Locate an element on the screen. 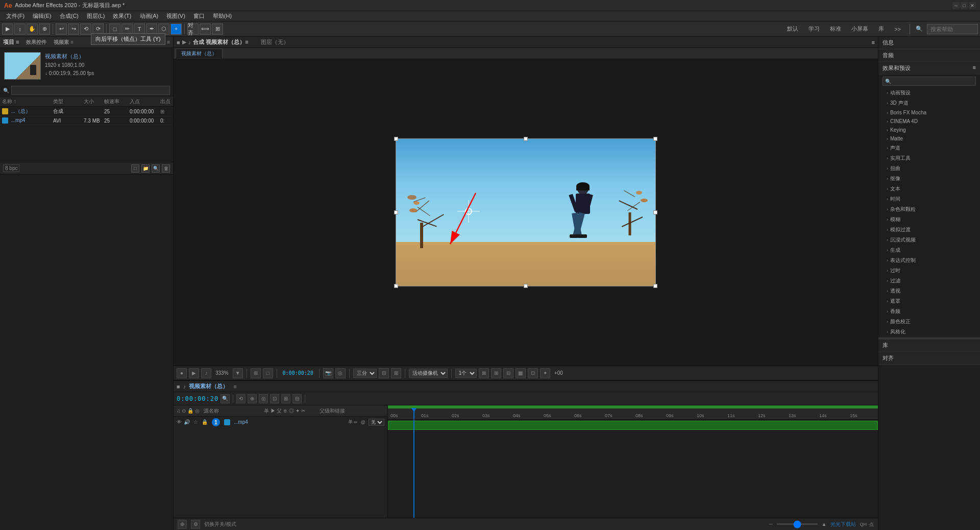 The height and width of the screenshot is (530, 980). rp-item-generate: › 生成 is located at coordinates (929, 250).